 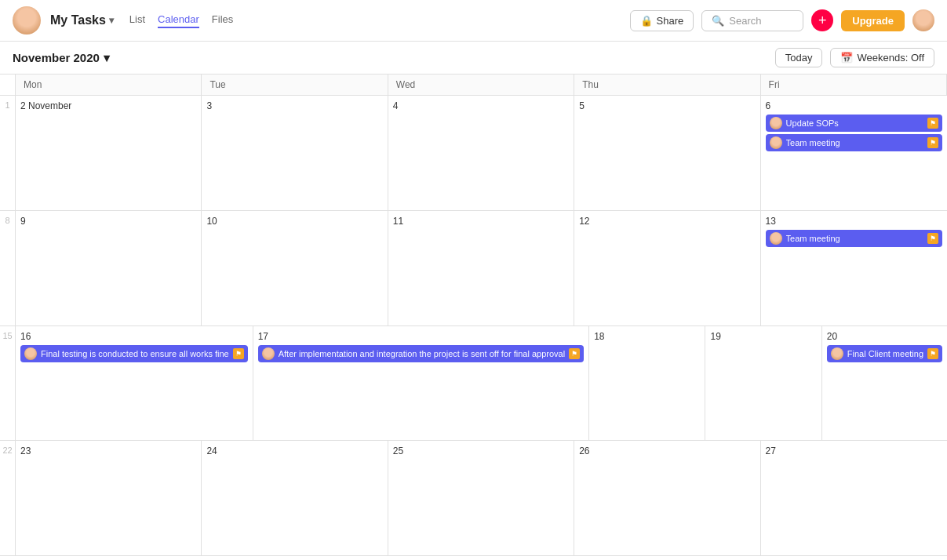 I want to click on day-number: 23, so click(x=108, y=451).